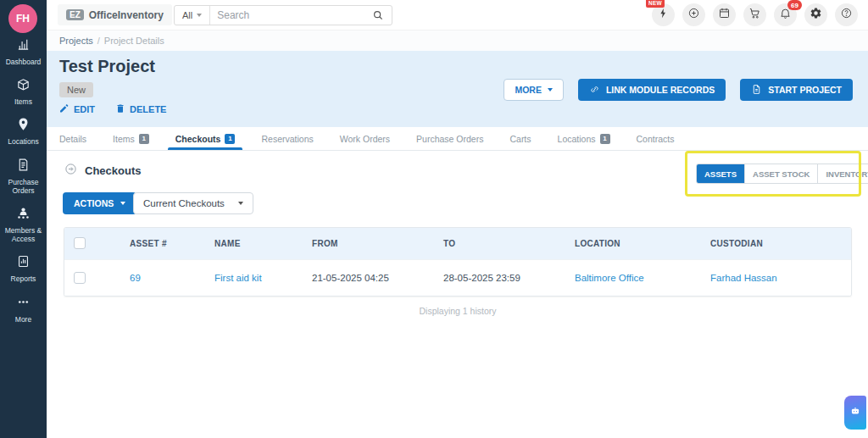 The width and height of the screenshot is (868, 438). Describe the element at coordinates (528, 90) in the screenshot. I see `more-button-label: MORE` at that location.